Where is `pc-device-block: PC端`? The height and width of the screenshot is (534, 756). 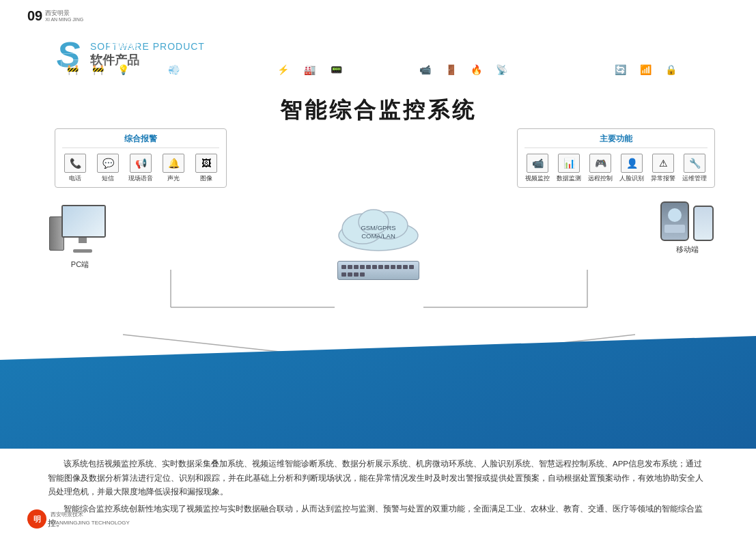 pc-device-block: PC端 is located at coordinates (80, 238).